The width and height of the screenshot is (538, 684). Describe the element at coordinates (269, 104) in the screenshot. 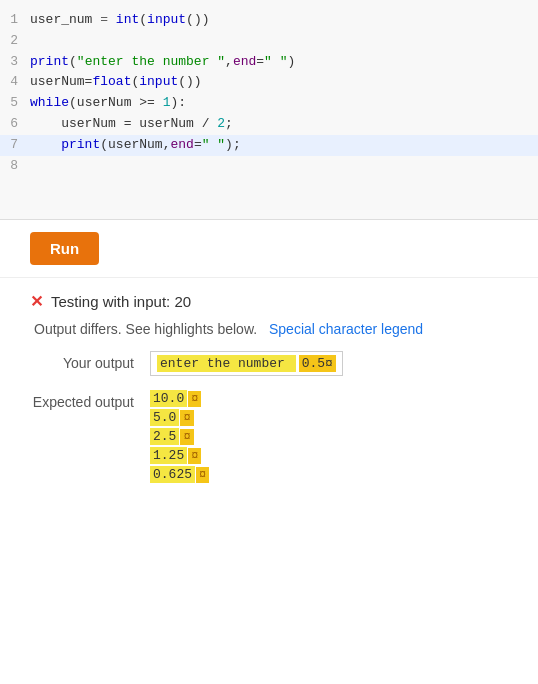

I see `code-line-5: 5 while(userNum >= 1):` at that location.